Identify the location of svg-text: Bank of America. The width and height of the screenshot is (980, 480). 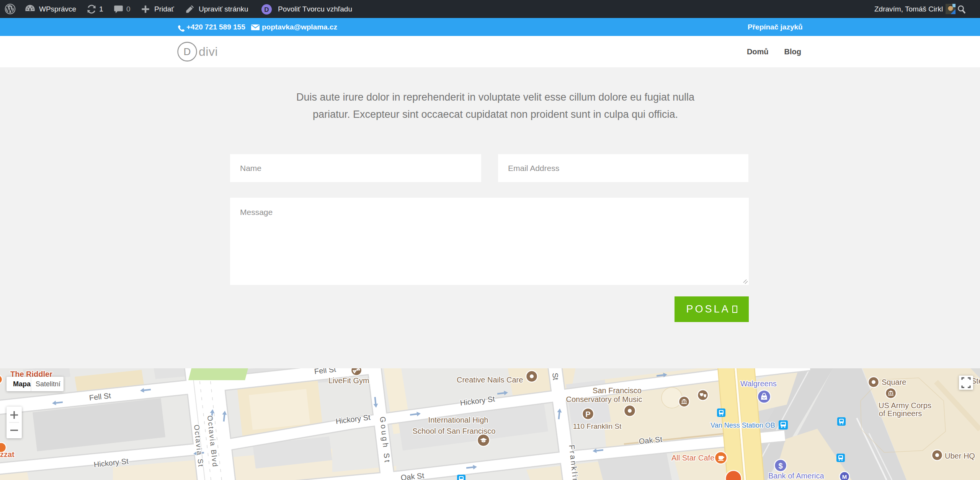
(796, 476).